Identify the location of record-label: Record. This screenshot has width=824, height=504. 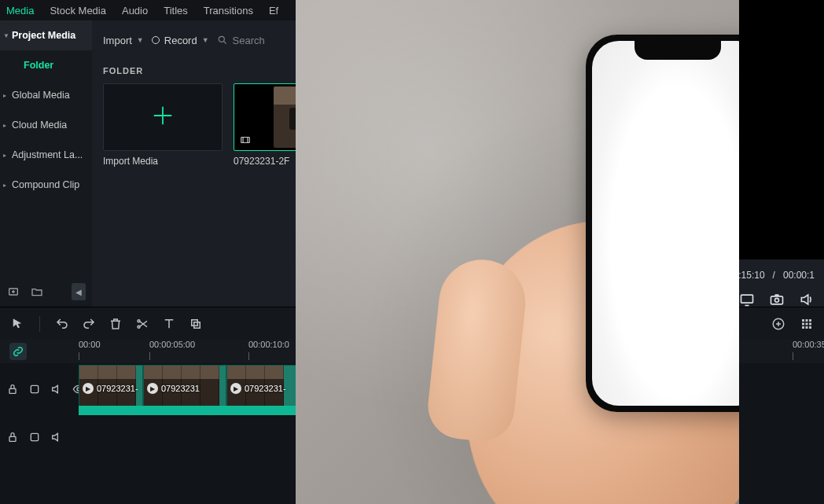
(181, 41).